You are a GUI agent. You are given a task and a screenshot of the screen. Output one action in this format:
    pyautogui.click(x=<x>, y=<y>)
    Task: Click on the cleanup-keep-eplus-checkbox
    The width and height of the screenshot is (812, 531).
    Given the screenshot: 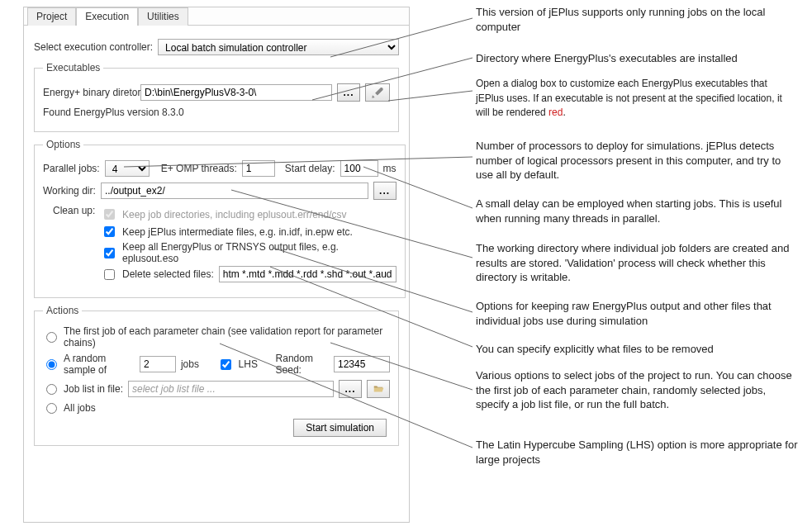 What is the action you would take?
    pyautogui.click(x=109, y=253)
    